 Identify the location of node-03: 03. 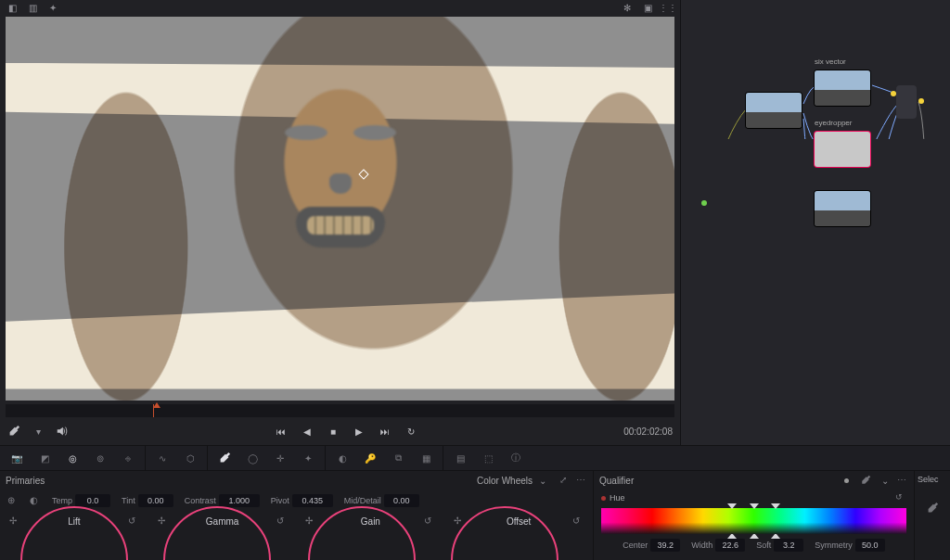
(842, 149).